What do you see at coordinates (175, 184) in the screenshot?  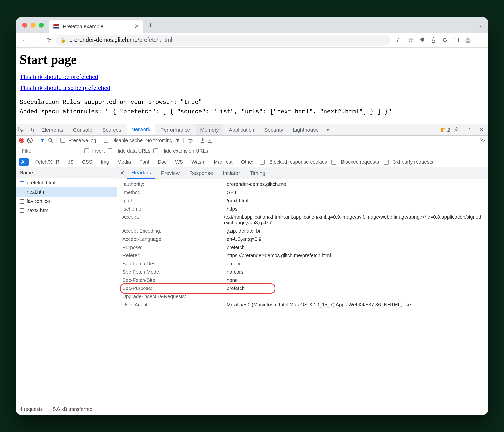 I see `header-name: :authority:` at bounding box center [175, 184].